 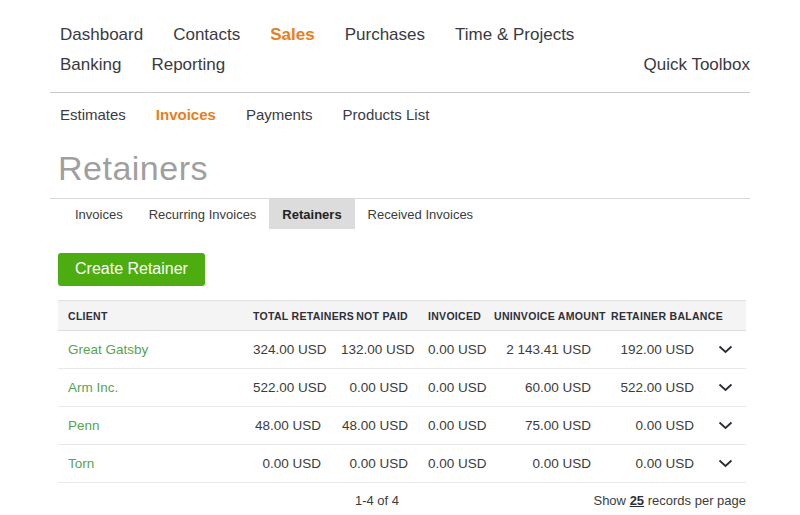 What do you see at coordinates (405, 65) in the screenshot?
I see `main-nav-row-2: Banking Reporting Quick Toolbox` at bounding box center [405, 65].